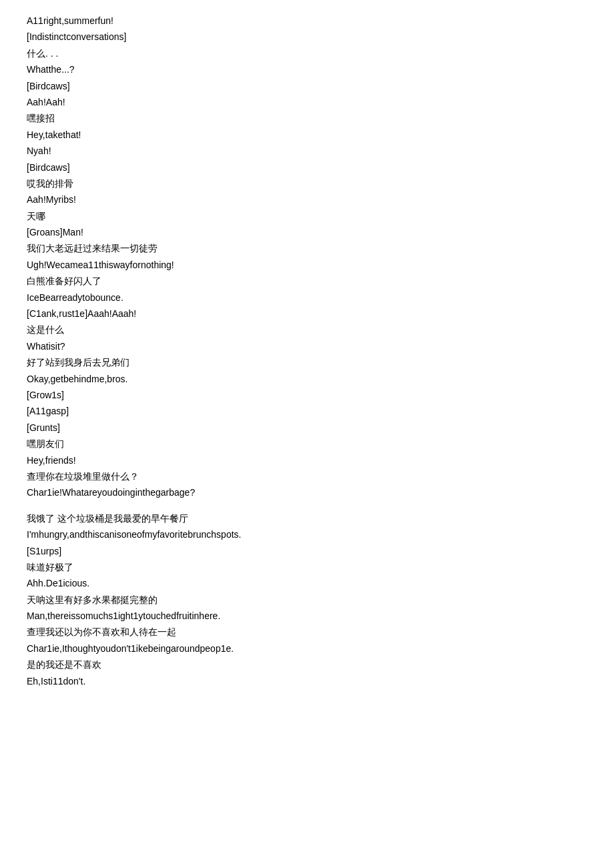 This screenshot has width=614, height=868. What do you see at coordinates (307, 518) in the screenshot?
I see `subtitle-line: 我饿了 这个垃圾桶是我最爱的早午餐厅` at bounding box center [307, 518].